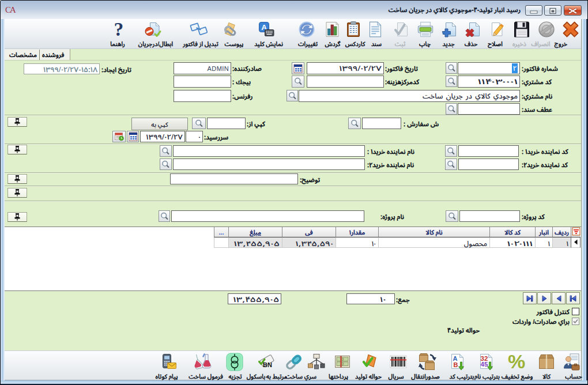 This screenshot has width=588, height=385. Describe the element at coordinates (456, 365) in the screenshot. I see `svg-text: B` at that location.